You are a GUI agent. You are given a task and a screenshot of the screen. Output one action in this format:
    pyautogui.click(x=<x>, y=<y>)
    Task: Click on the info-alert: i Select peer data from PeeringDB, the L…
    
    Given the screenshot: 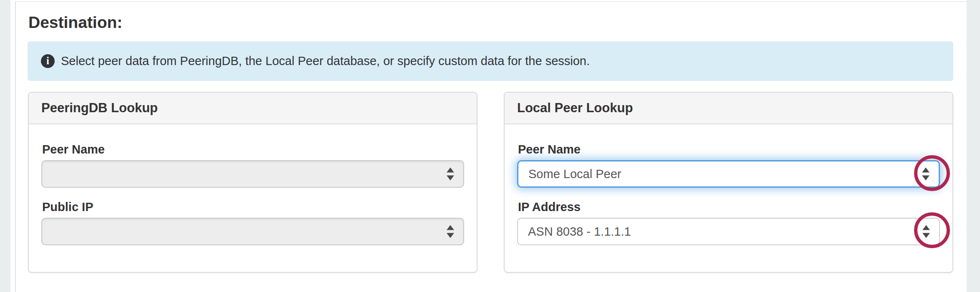 What is the action you would take?
    pyautogui.click(x=490, y=61)
    